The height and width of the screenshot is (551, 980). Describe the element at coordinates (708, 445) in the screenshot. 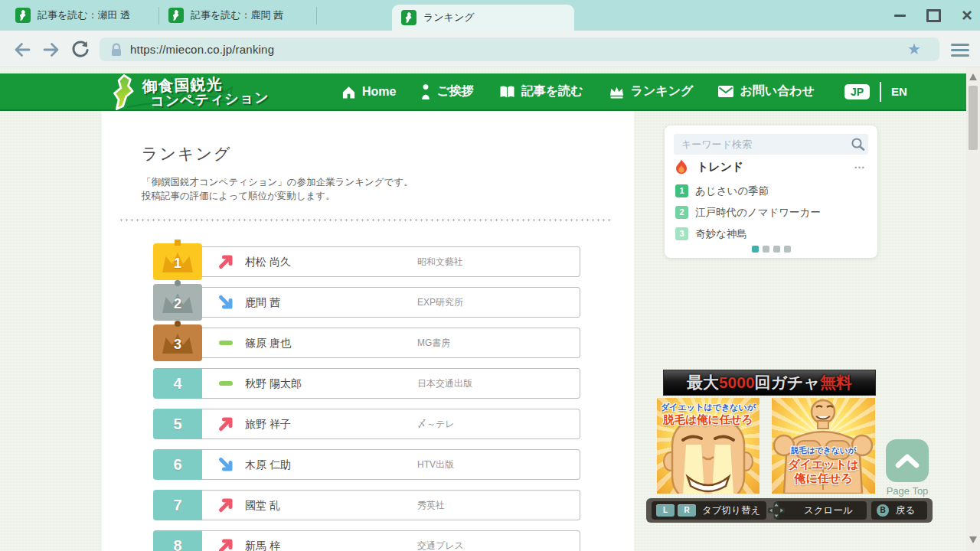

I see `ad-hair-removal: ダイエットはできないが 脱毛は俺に任せろ` at that location.